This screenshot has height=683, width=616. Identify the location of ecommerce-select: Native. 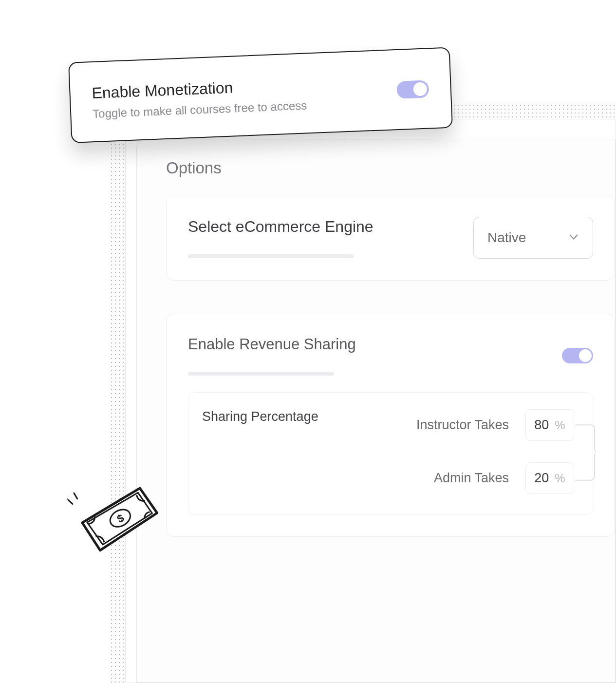
(533, 238).